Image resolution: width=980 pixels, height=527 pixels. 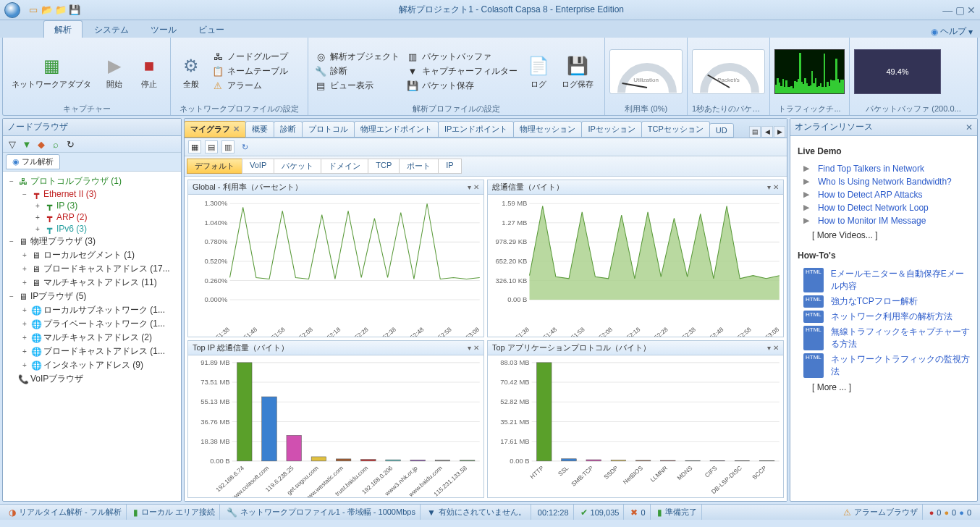 What do you see at coordinates (211, 147) in the screenshot?
I see `grid-icon: ▤` at bounding box center [211, 147].